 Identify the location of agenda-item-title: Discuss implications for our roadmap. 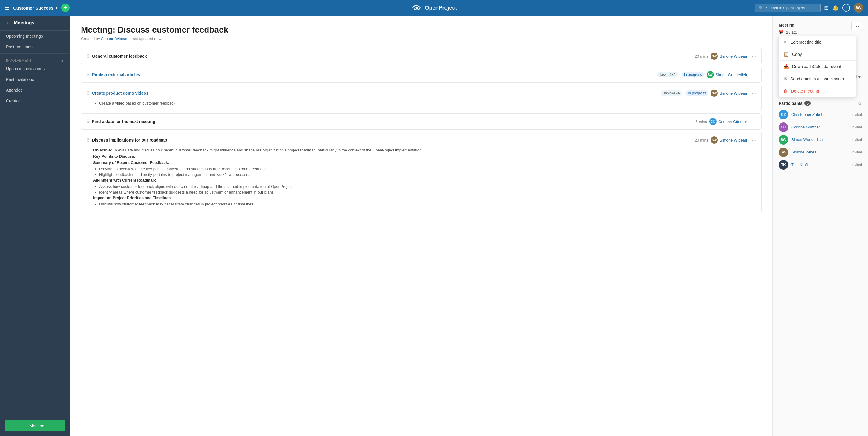
(391, 140).